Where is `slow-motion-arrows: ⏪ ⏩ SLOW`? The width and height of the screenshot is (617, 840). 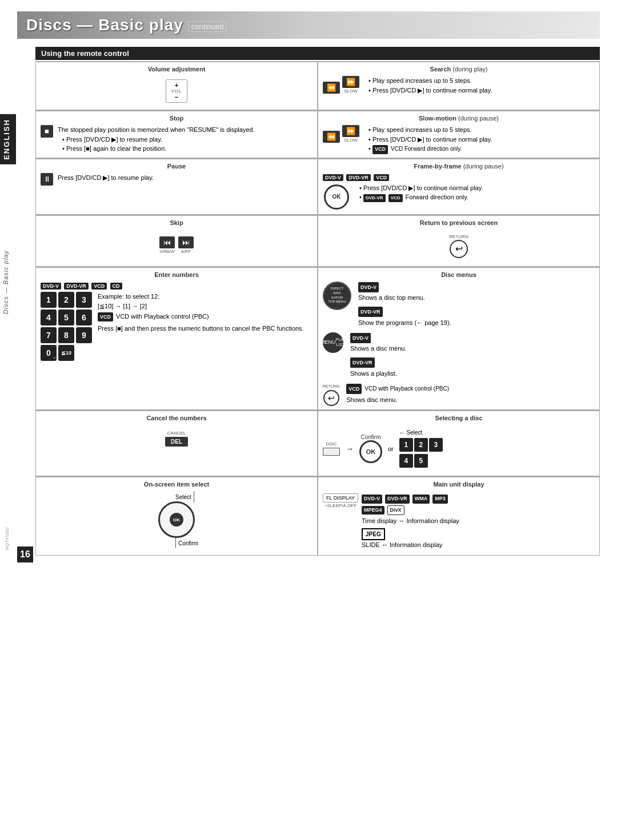
slow-motion-arrows: ⏪ ⏩ SLOW is located at coordinates (341, 134).